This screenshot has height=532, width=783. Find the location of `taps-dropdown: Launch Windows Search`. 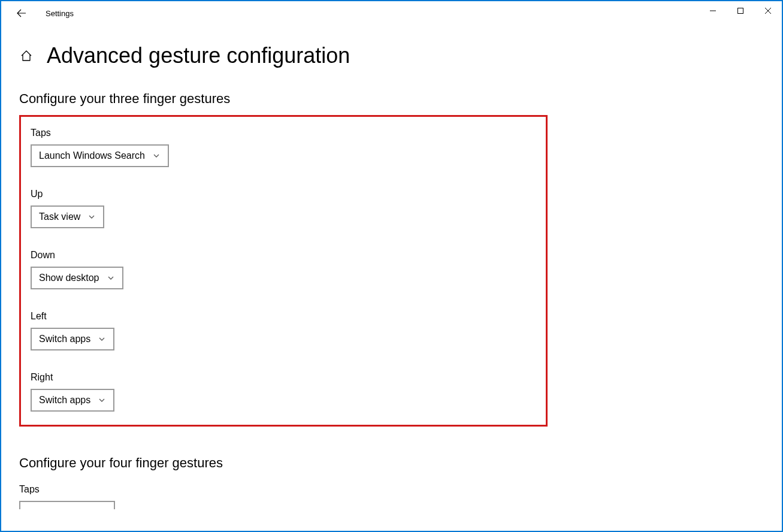

taps-dropdown: Launch Windows Search is located at coordinates (99, 156).